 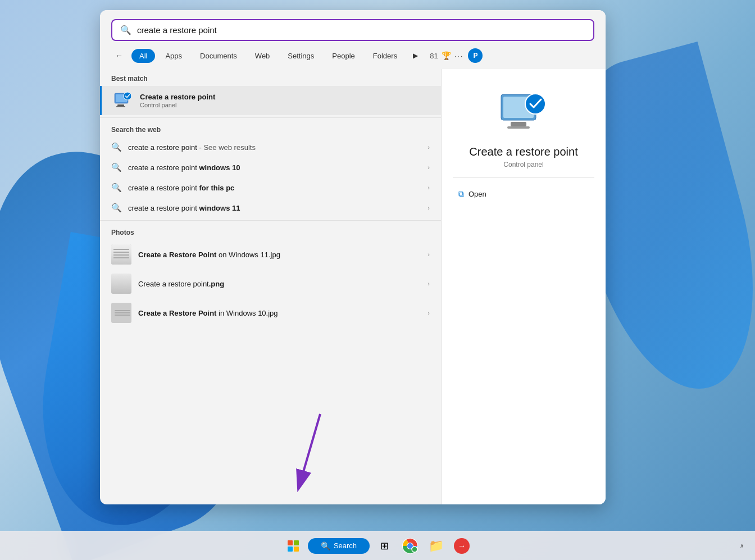 I want to click on open-action: ⧉ Open, so click(x=524, y=194).